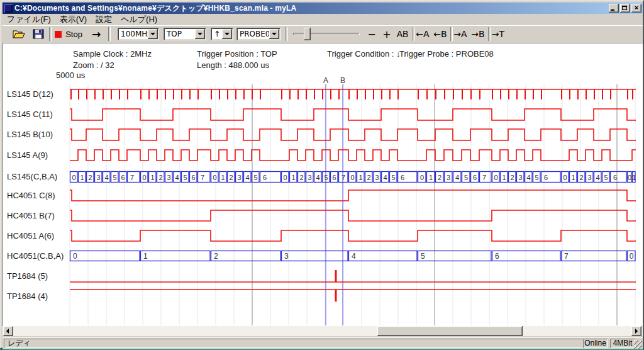 This screenshot has height=350, width=644. What do you see at coordinates (258, 34) in the screenshot?
I see `trigger-probe-combo: PROBE00` at bounding box center [258, 34].